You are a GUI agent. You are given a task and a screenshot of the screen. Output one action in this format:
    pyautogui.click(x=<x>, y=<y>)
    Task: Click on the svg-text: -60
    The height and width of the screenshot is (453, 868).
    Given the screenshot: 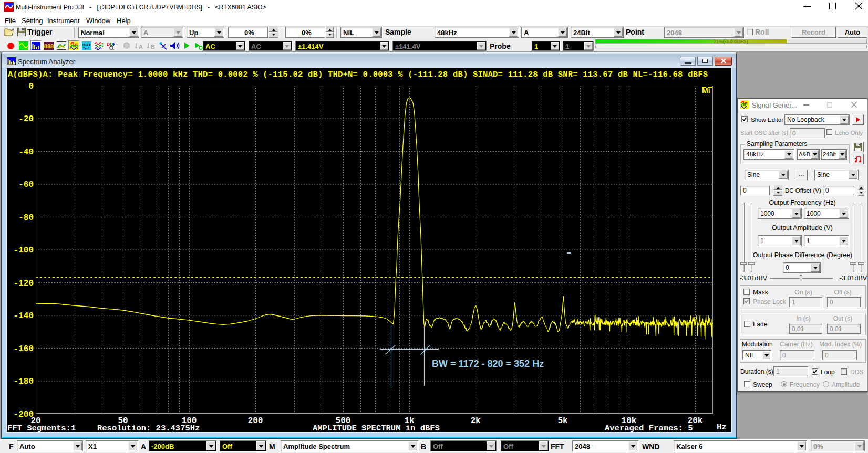 What is the action you would take?
    pyautogui.click(x=26, y=185)
    